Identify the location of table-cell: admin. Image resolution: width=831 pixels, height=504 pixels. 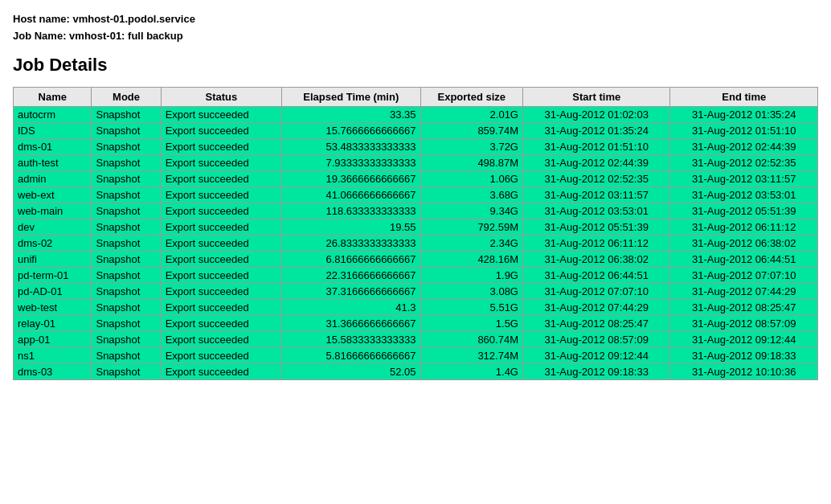
(53, 179).